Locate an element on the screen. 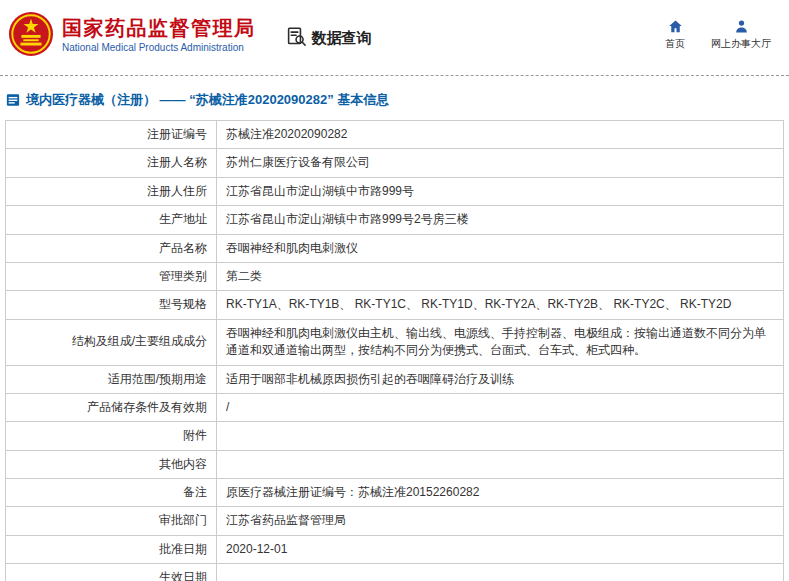  row-value: RK-TY1A、RK-TY1B、 RK-TY1C、 RK-TY1D、RK-TY2… is located at coordinates (500, 305).